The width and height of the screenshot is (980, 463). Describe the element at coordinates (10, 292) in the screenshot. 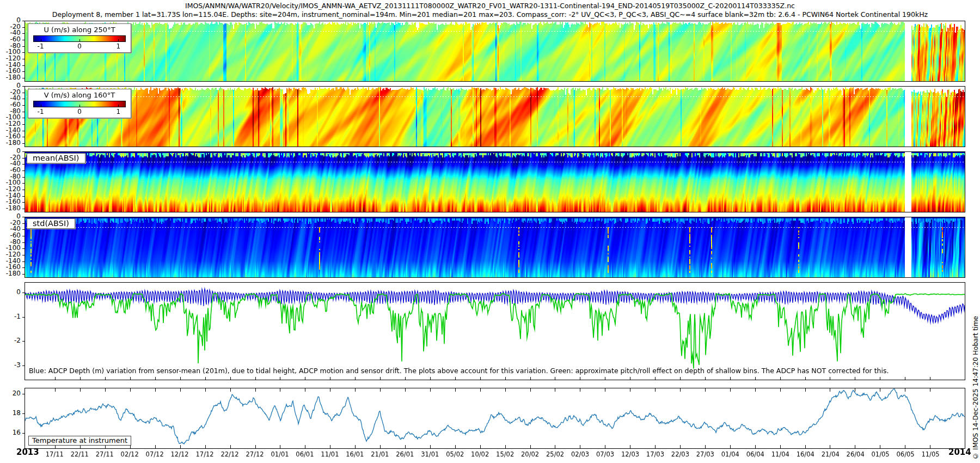

I see `y-tick-label: 0` at that location.